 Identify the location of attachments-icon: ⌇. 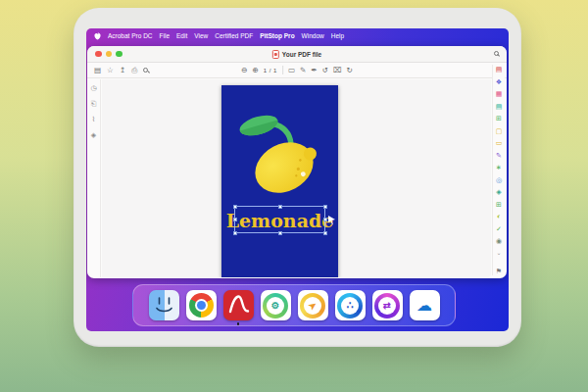
(94, 120).